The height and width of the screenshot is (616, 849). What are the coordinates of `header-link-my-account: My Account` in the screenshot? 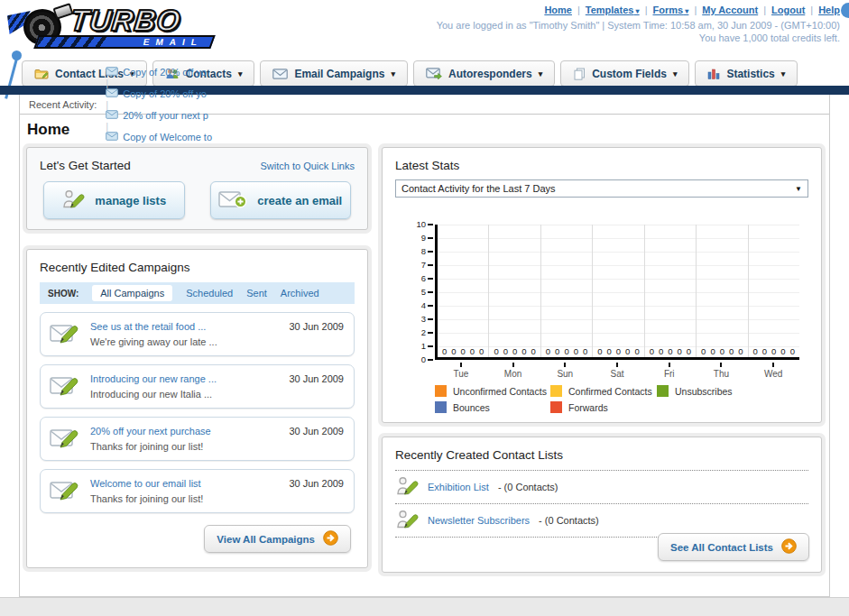 It's located at (730, 10).